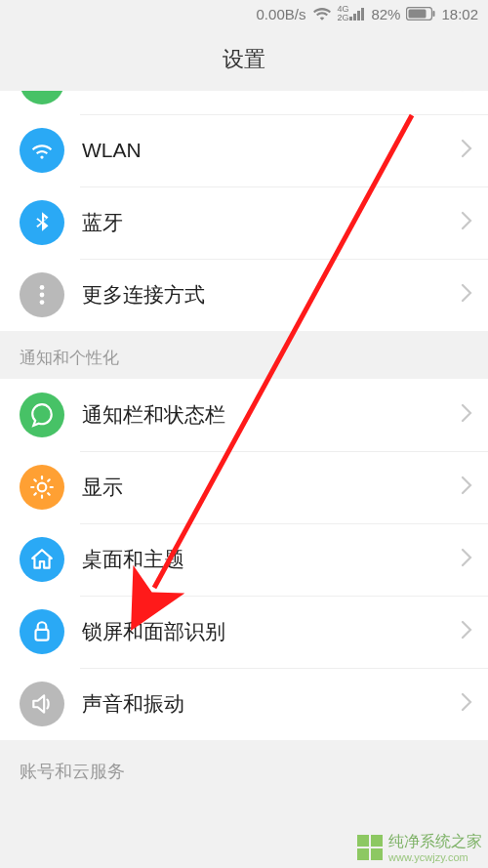 The height and width of the screenshot is (868, 488). I want to click on settings-item-display: 显示, so click(244, 487).